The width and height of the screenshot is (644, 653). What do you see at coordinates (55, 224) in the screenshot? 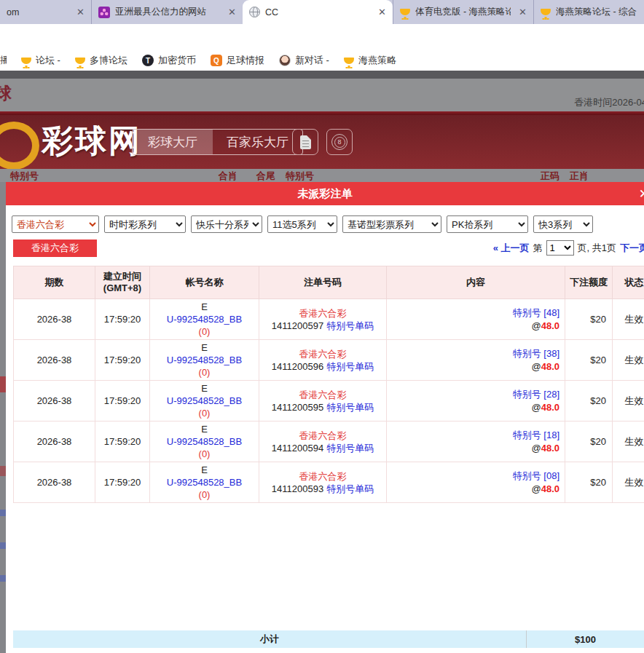
I see `filter-hk-mark-six: 香港六合彩` at bounding box center [55, 224].